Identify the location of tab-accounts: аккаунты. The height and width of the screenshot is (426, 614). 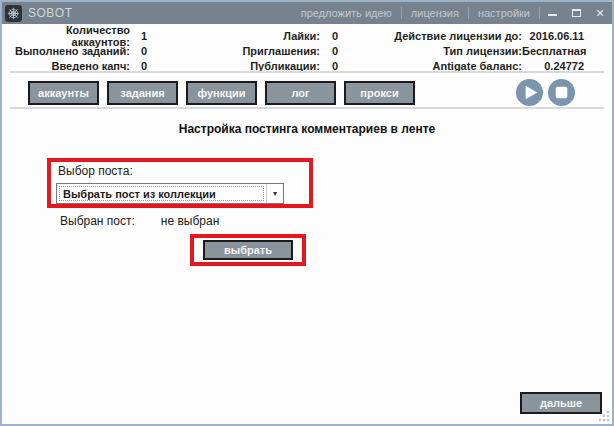
(64, 93).